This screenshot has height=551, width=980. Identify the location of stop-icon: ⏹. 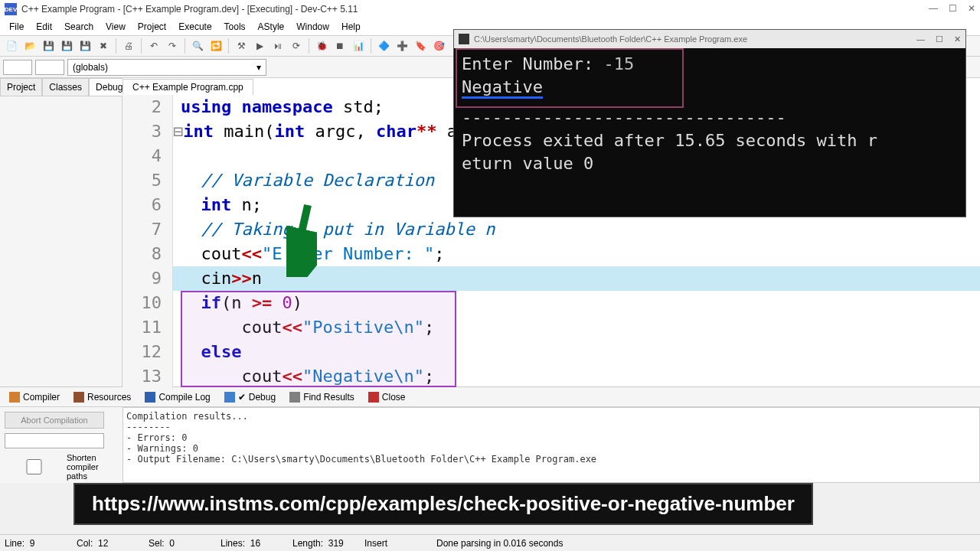
(340, 46).